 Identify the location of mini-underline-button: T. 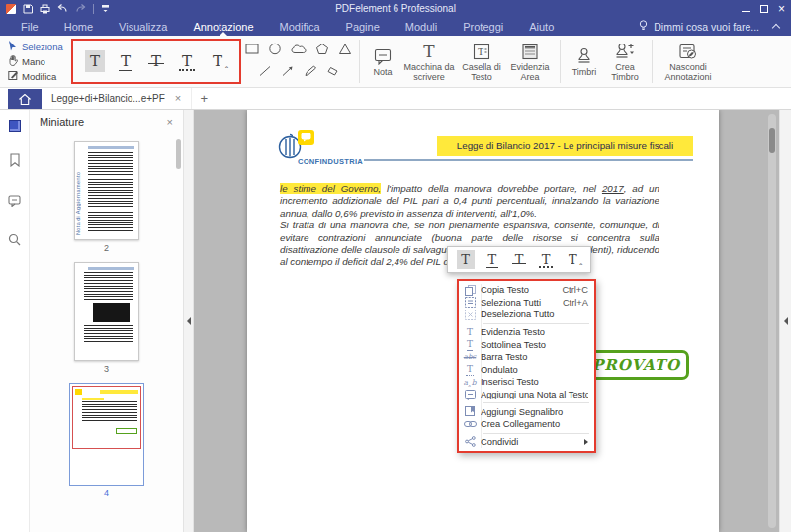
(492, 259).